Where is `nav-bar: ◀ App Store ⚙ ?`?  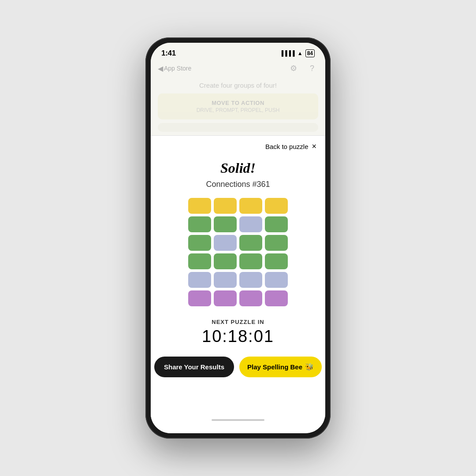 nav-bar: ◀ App Store ⚙ ? is located at coordinates (238, 69).